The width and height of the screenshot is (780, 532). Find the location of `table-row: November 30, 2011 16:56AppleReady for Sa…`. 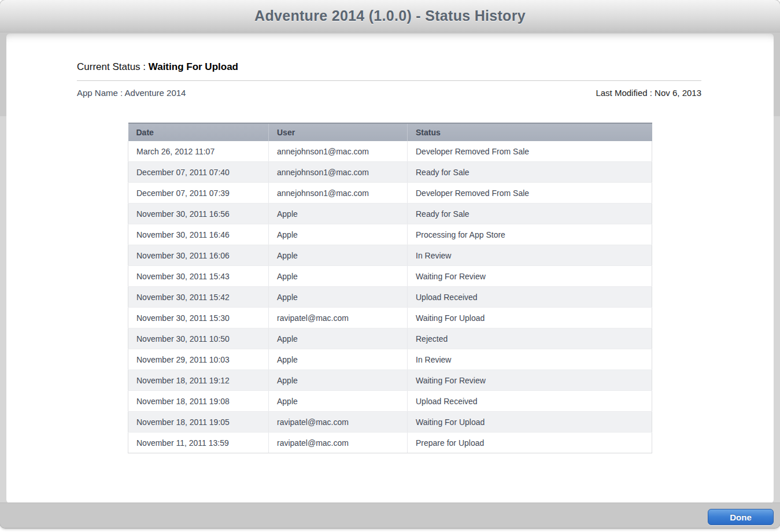

table-row: November 30, 2011 16:56AppleReady for Sa… is located at coordinates (390, 214).